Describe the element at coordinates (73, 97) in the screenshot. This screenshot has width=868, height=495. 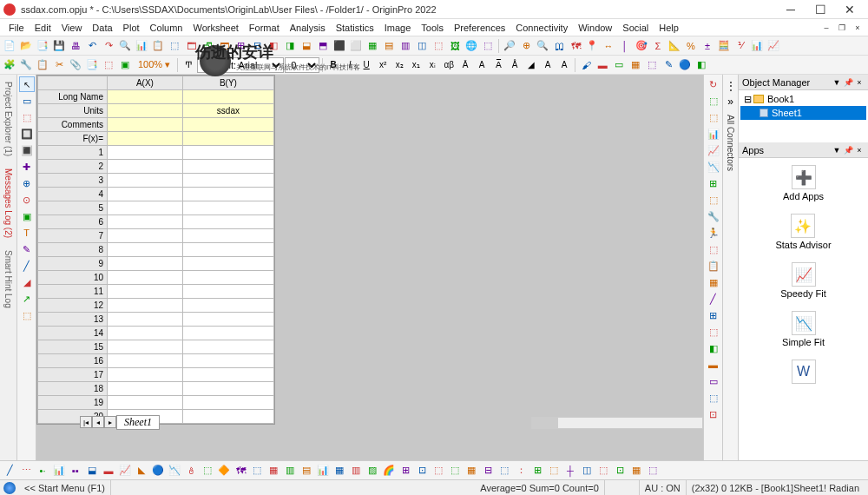
I see `row-header-Long Name: Long Name` at that location.